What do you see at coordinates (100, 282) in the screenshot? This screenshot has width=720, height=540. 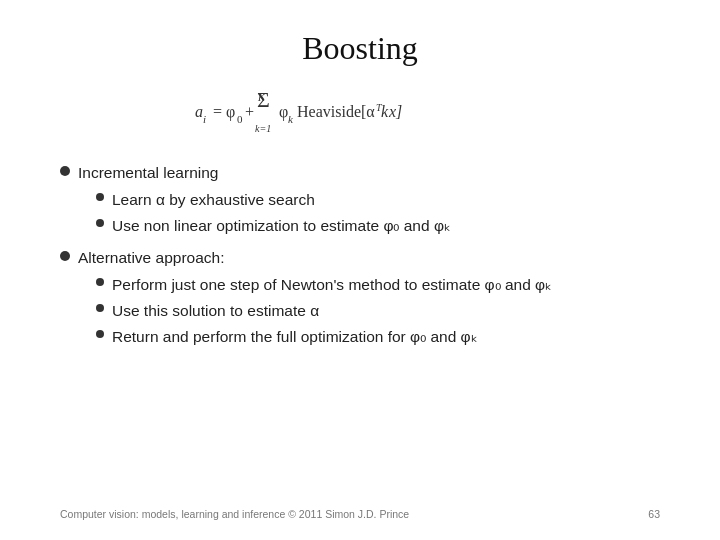 I see `bullet-2-sub-1-dot` at bounding box center [100, 282].